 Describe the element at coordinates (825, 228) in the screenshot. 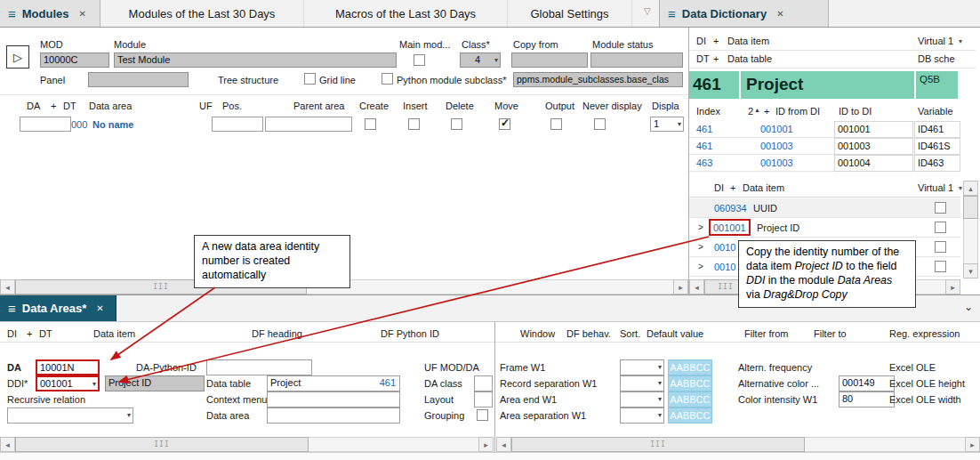

I see `data-item-row: > 001001 Project ID` at that location.